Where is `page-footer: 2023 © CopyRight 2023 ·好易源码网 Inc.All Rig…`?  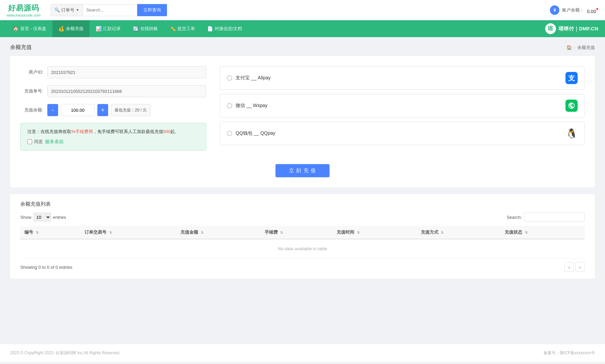 page-footer: 2023 © CopyRight 2023 ·好易源码网 Inc.All Rig… is located at coordinates (302, 353).